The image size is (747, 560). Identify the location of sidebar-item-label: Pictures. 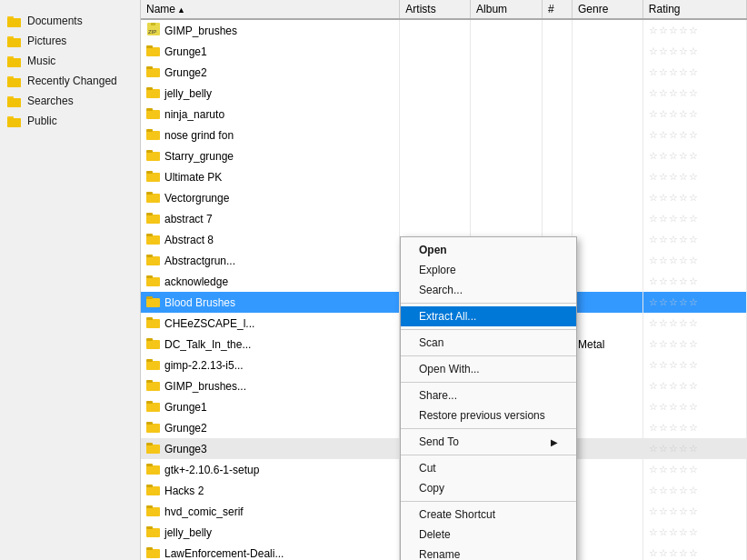
(47, 41).